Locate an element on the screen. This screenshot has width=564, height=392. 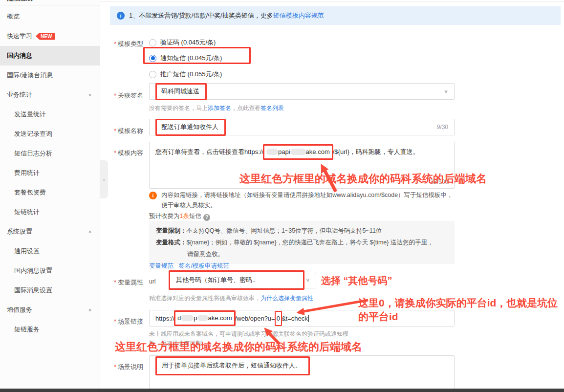
rule-links: 变量规范 签名/模板申请规范 is located at coordinates (189, 266).